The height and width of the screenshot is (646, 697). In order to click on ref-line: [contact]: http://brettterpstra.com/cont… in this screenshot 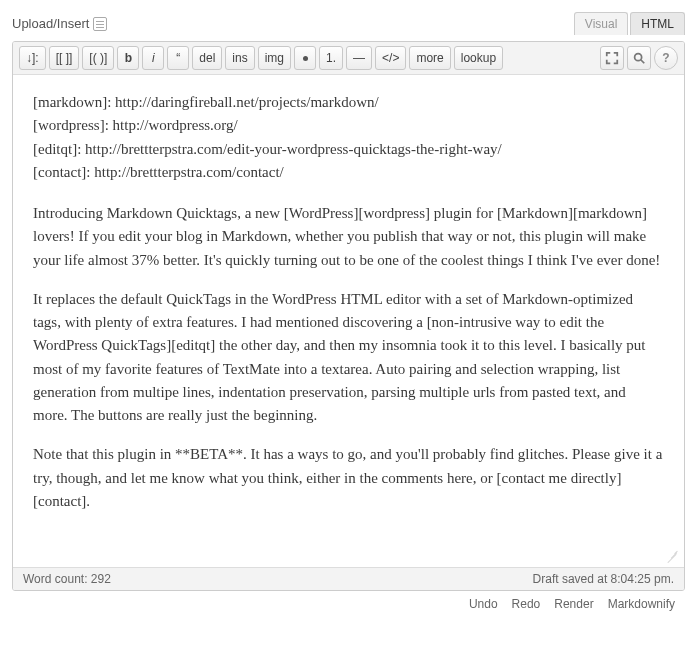, I will do `click(158, 172)`.